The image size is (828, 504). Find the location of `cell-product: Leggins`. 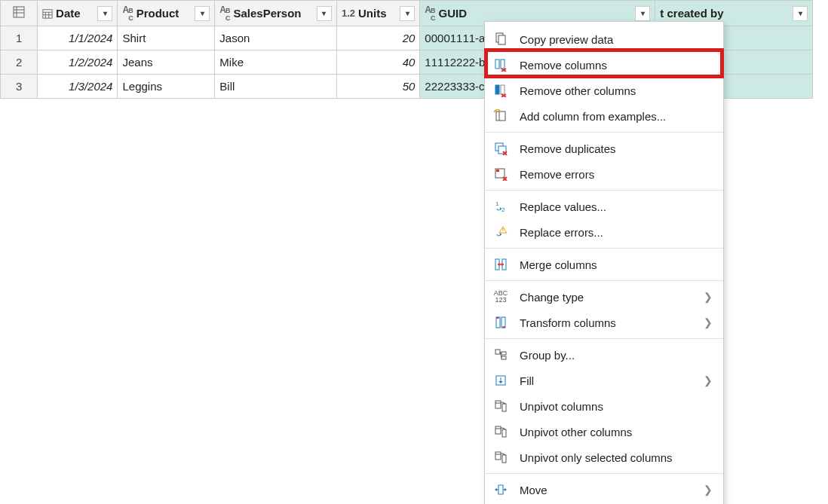

cell-product: Leggins is located at coordinates (166, 87).